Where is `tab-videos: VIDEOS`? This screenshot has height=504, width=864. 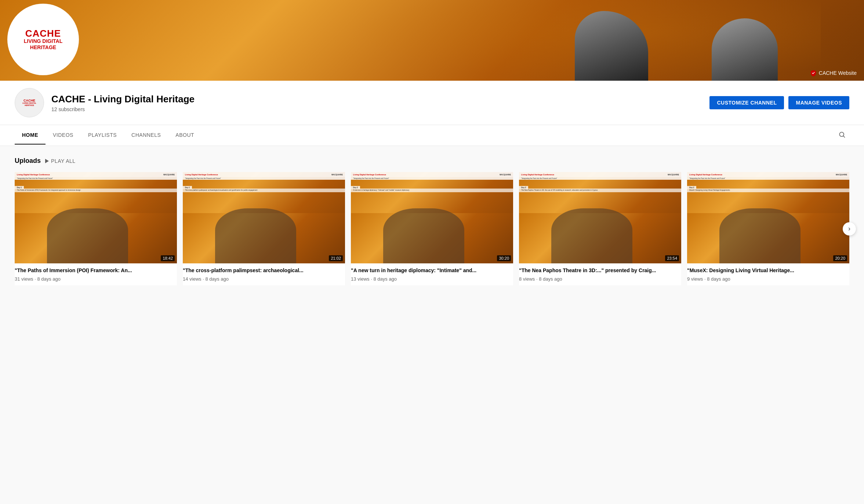
tab-videos: VIDEOS is located at coordinates (63, 135).